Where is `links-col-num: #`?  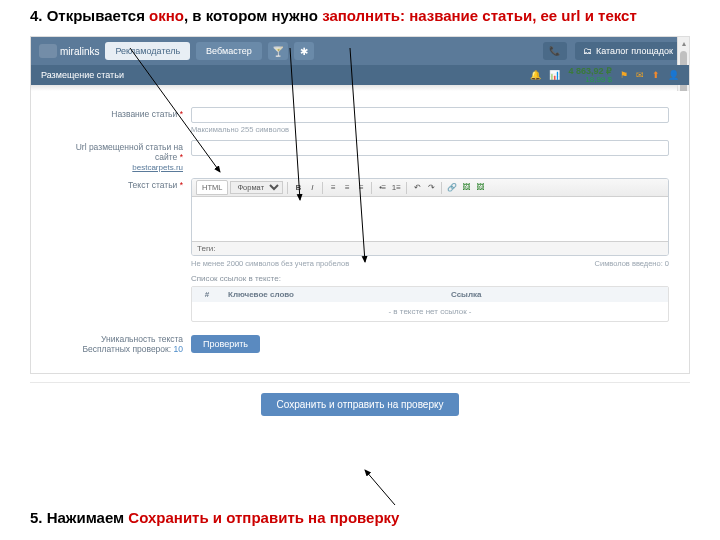
links-col-num: # is located at coordinates (207, 294).